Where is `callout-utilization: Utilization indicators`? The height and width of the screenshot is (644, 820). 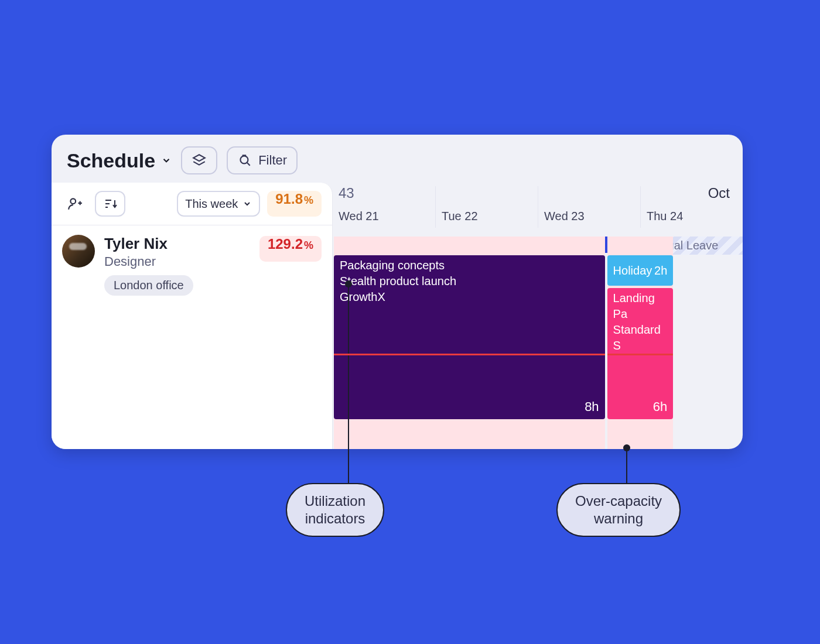
callout-utilization: Utilization indicators is located at coordinates (335, 510).